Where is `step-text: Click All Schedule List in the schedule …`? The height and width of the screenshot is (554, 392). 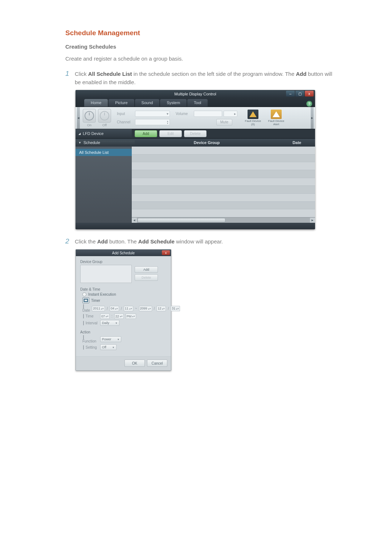
step-text: Click All Schedule List in the schedule … is located at coordinates (204, 78).